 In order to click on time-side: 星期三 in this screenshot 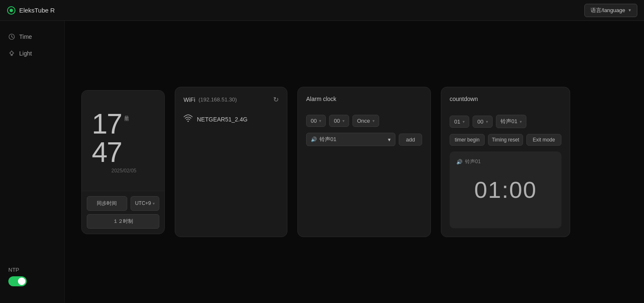, I will do `click(127, 113)`.